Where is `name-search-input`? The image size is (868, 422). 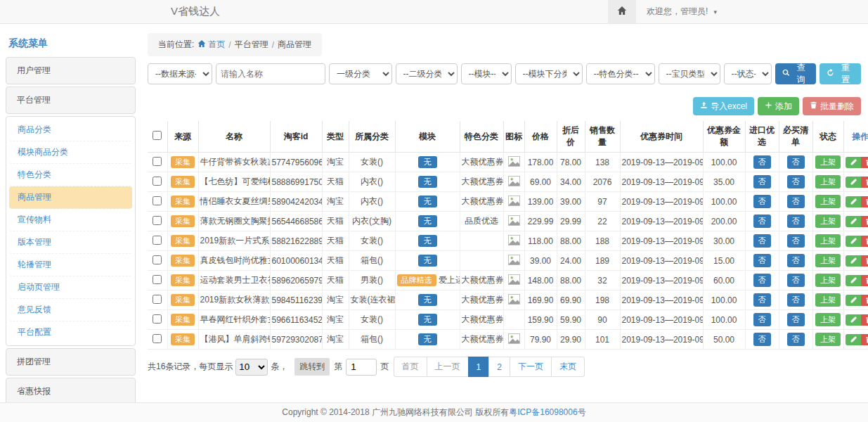 name-search-input is located at coordinates (271, 74).